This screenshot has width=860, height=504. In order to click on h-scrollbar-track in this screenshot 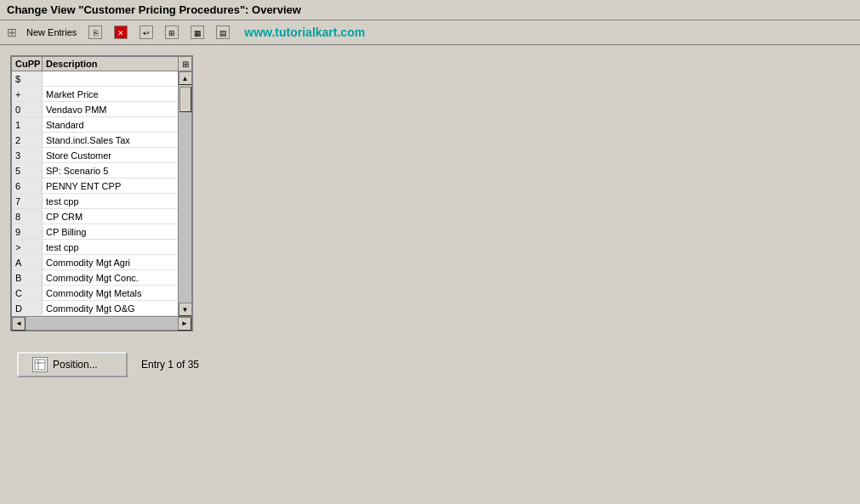, I will do `click(102, 324)`.